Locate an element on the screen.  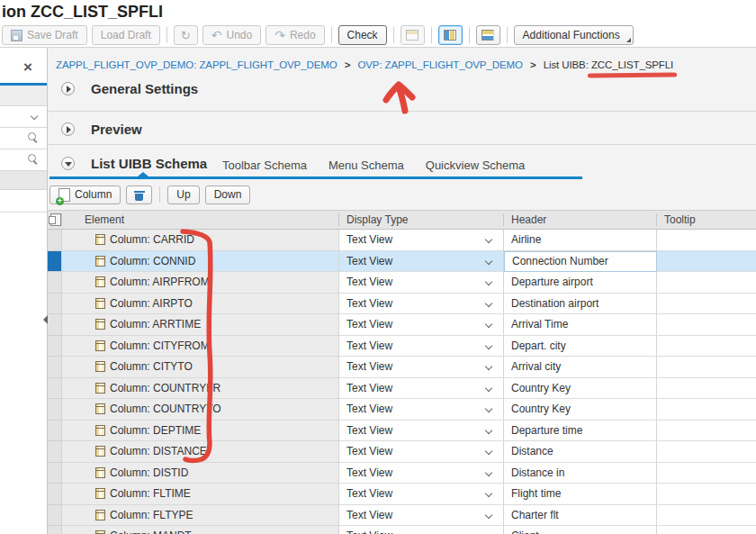
table-row: Column: COUNTRYTO Text View Country Key is located at coordinates (401, 410).